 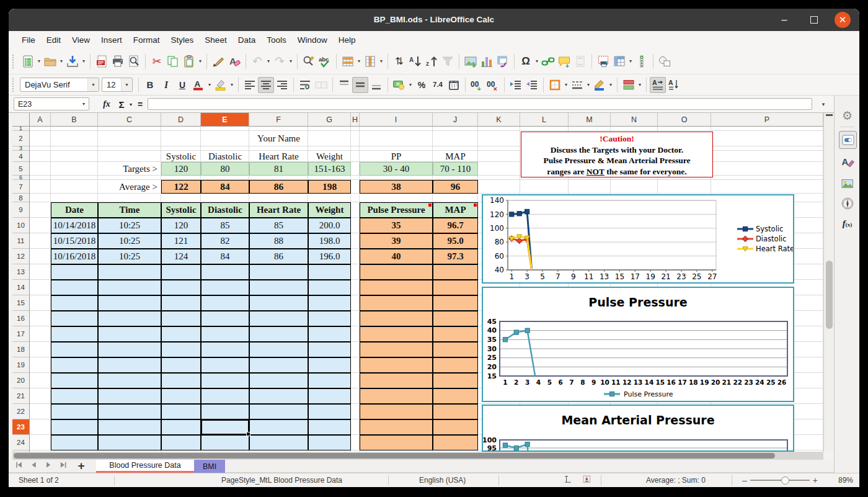 I want to click on row-header-22: 22, so click(x=21, y=412).